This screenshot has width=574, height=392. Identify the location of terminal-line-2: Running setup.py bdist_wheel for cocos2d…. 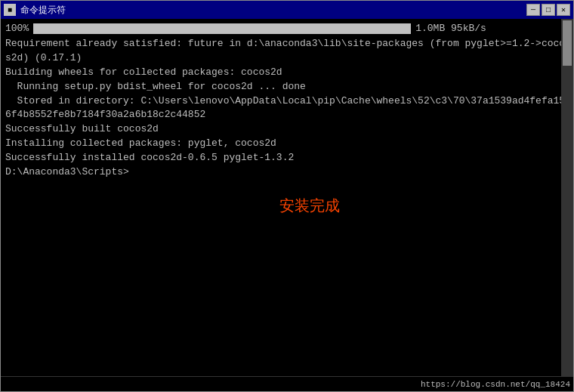
(287, 88).